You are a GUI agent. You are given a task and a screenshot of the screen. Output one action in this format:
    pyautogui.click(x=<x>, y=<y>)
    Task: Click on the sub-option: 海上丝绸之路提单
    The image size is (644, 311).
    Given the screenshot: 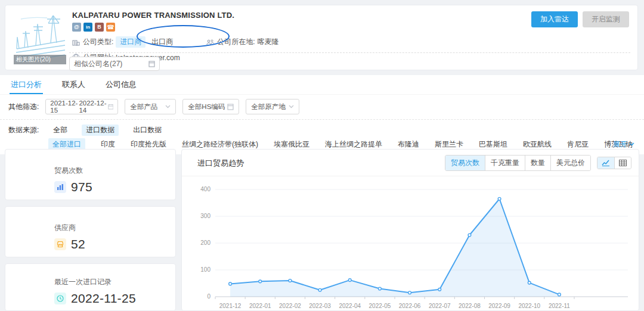 What is the action you would take?
    pyautogui.click(x=354, y=144)
    